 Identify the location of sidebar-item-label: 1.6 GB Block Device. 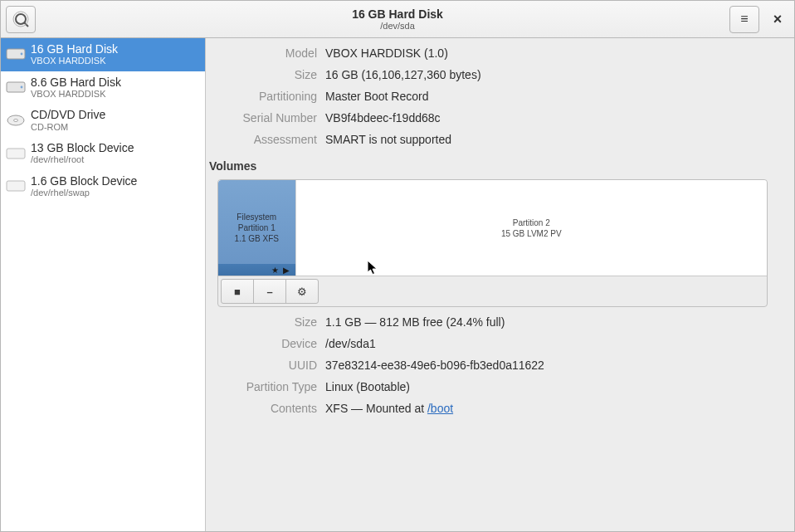
(115, 181).